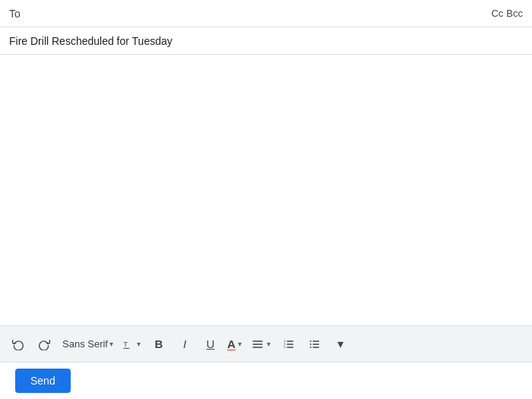 The width and height of the screenshot is (532, 399). I want to click on text-size-button: T ▾, so click(132, 344).